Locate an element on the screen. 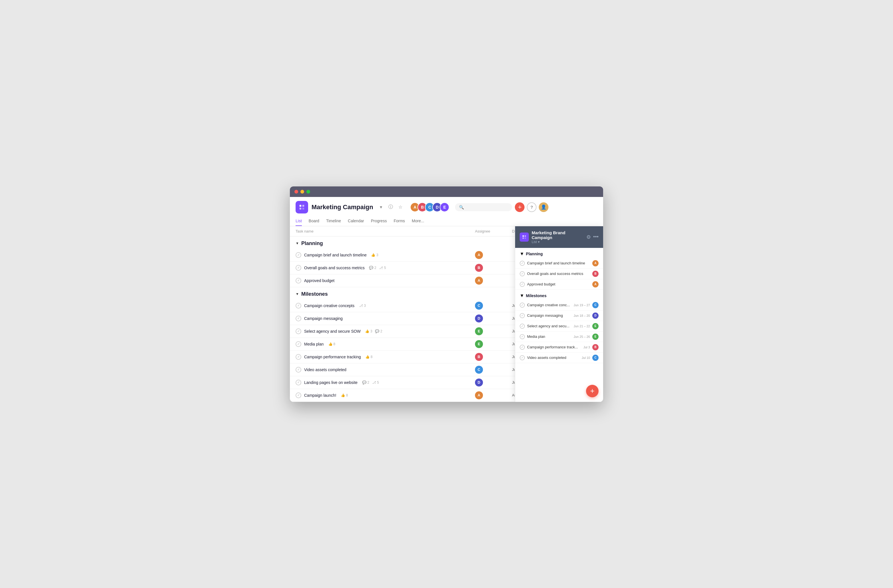 Image resolution: width=893 pixels, height=588 pixels. dropdown-icon: ▾ is located at coordinates (381, 207).